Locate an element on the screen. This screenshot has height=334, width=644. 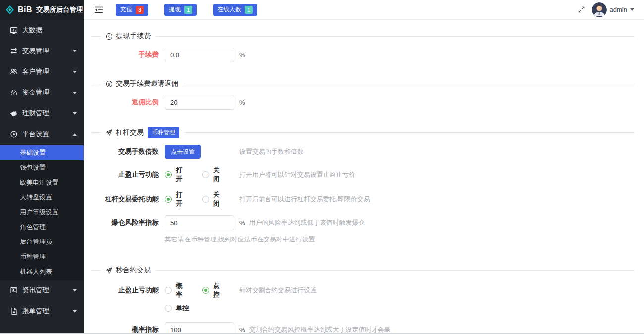
section-seconds-divider: 秒合约交易 is located at coordinates (363, 270).